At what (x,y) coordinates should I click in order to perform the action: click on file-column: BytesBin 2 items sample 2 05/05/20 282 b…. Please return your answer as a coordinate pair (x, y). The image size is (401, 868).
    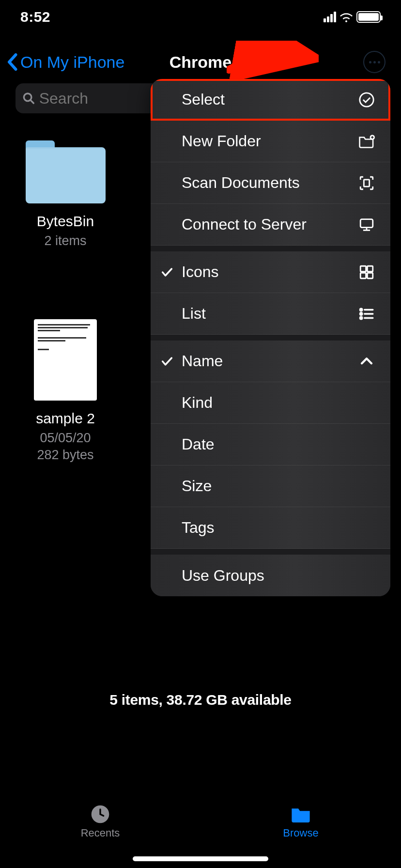
    Looking at the image, I should click on (65, 301).